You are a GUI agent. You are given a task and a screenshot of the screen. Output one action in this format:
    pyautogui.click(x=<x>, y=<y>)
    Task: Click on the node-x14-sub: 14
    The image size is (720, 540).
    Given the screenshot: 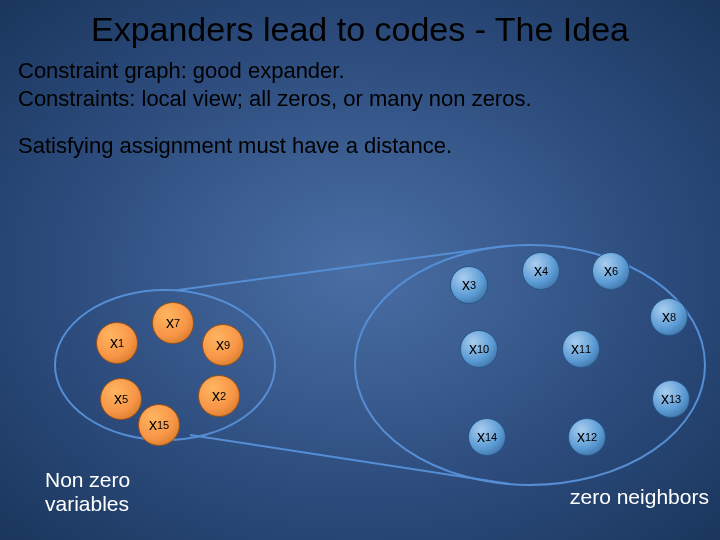 What is the action you would take?
    pyautogui.click(x=491, y=437)
    